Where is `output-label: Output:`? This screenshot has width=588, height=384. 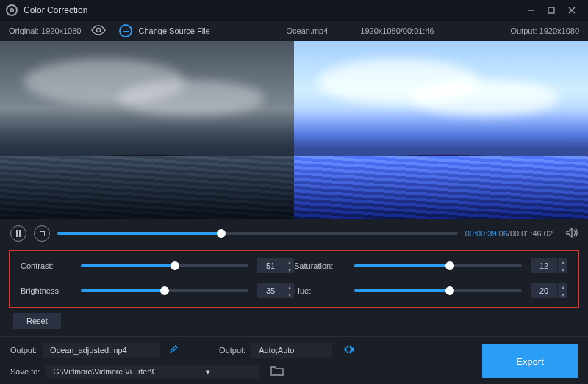 output-label: Output: is located at coordinates (523, 31).